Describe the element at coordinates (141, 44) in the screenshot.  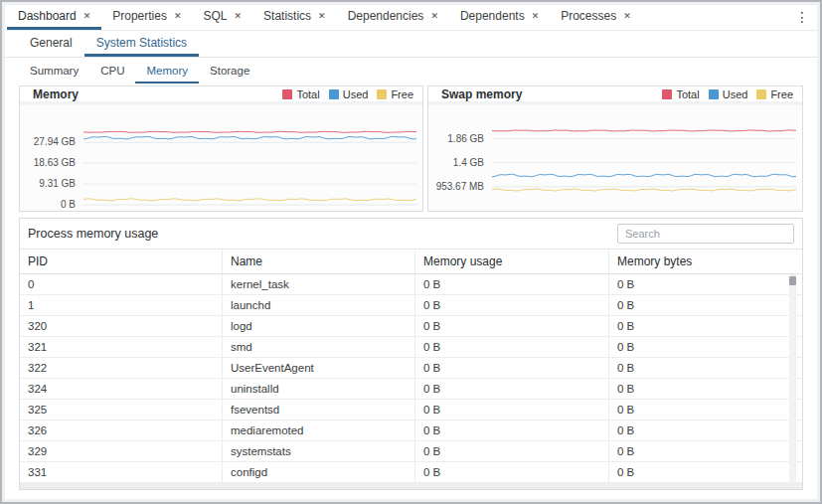
I see `tab-system-statistics: System Statistics` at that location.